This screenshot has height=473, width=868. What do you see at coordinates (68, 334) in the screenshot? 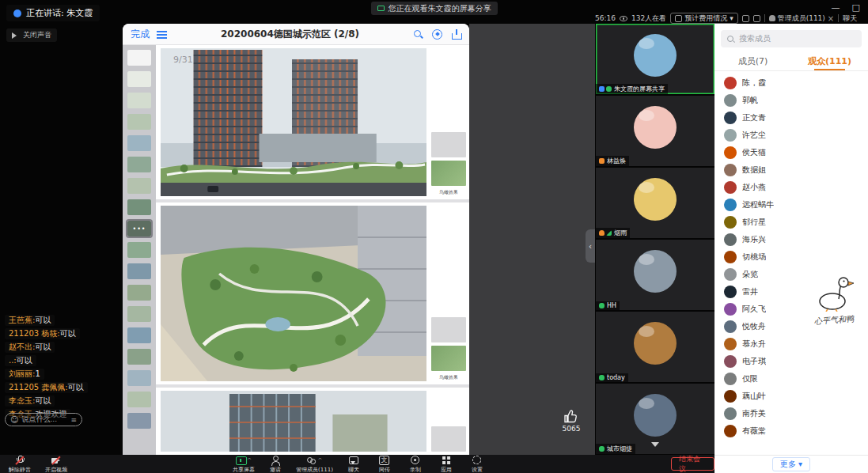
I see `chat-text: 可以` at bounding box center [68, 334].